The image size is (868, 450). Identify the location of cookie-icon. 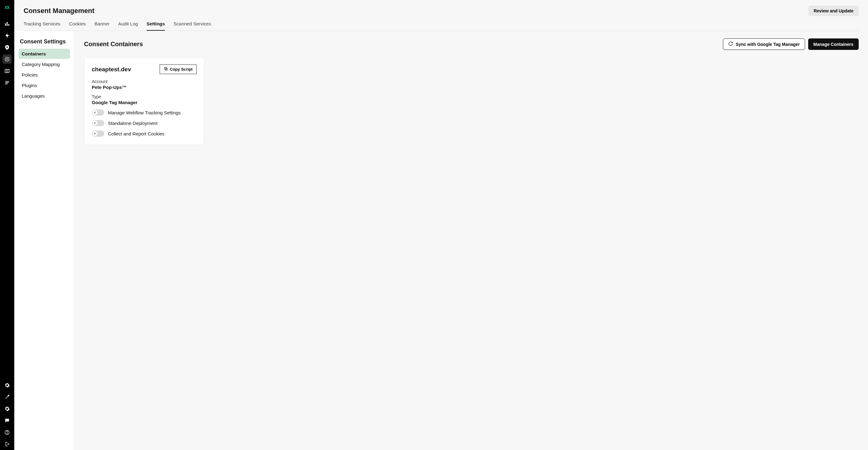
(7, 59).